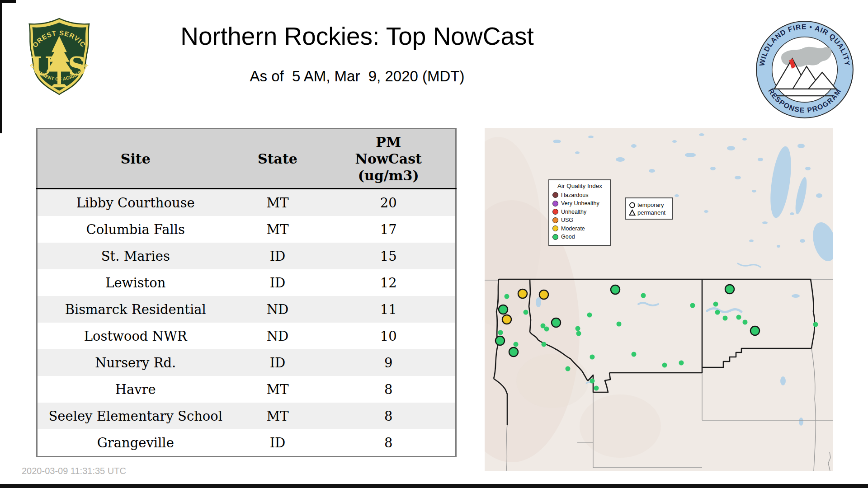  What do you see at coordinates (247, 362) in the screenshot?
I see `table-row: Nursery Rd.ID9` at bounding box center [247, 362].